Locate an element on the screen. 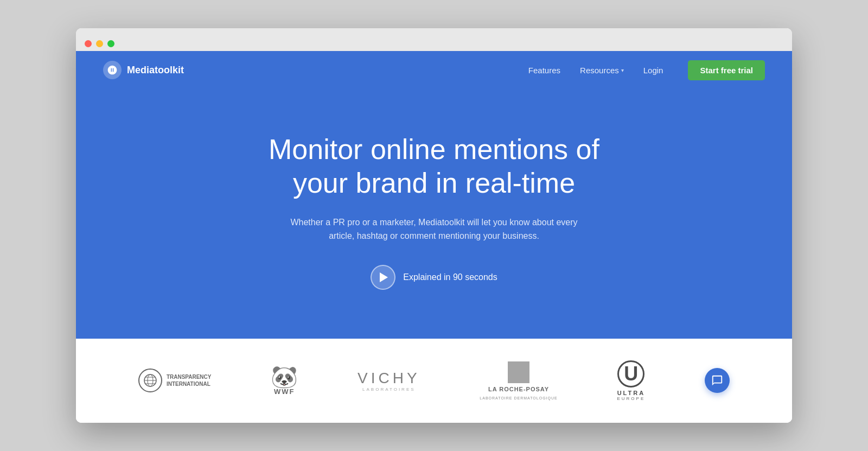 Image resolution: width=868 pixels, height=451 pixels. brand-logo is located at coordinates (112, 70).